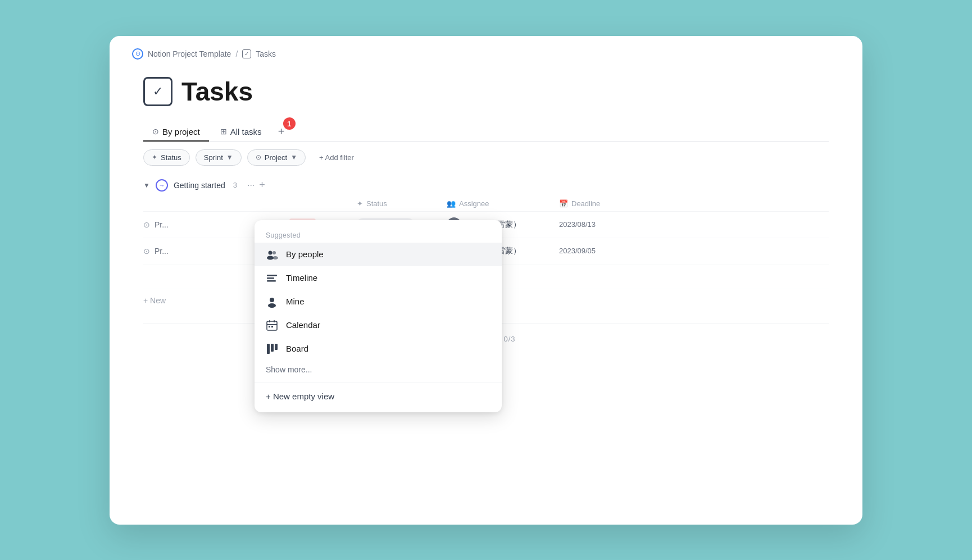 This screenshot has width=972, height=560. What do you see at coordinates (246, 131) in the screenshot?
I see `tab-all-tasks-label: All tasks` at bounding box center [246, 131].